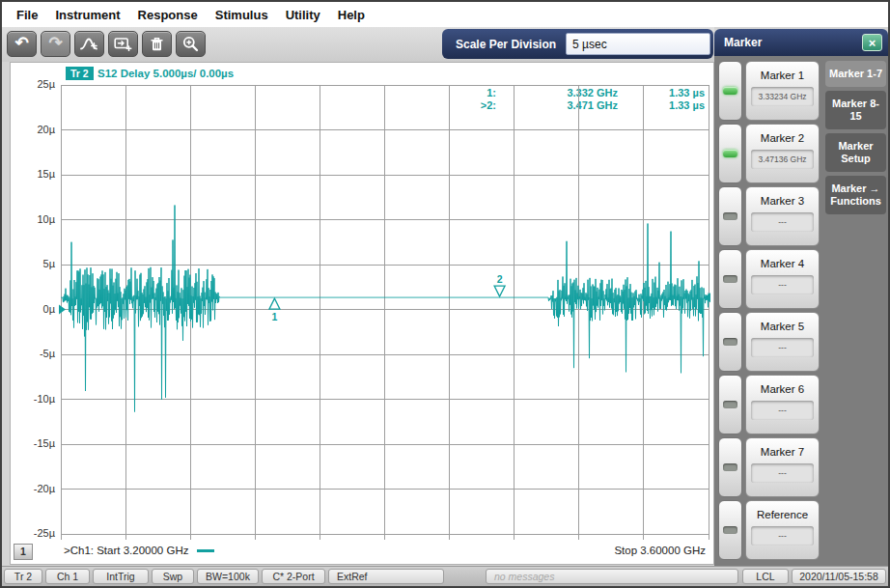  What do you see at coordinates (191, 44) in the screenshot?
I see `zoom-in-icon` at bounding box center [191, 44].